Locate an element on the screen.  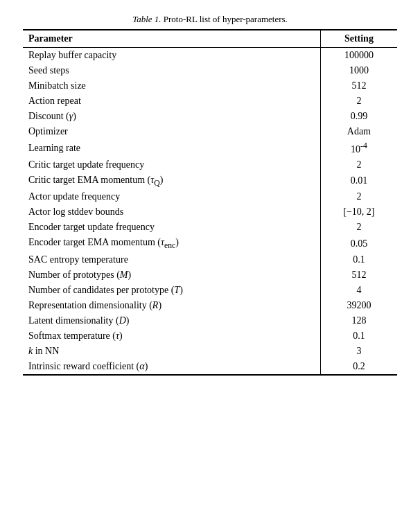
table-row: Number of prototypes (M)512 is located at coordinates (210, 275).